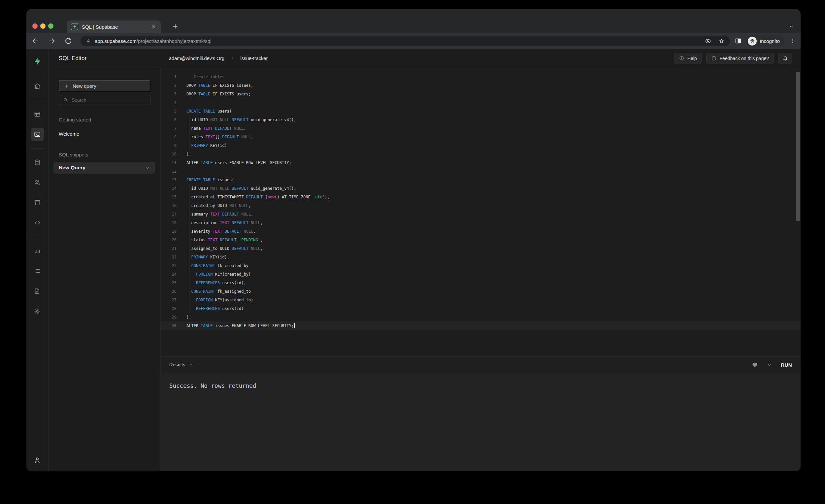 The height and width of the screenshot is (504, 825). What do you see at coordinates (481, 274) in the screenshot?
I see `code-line: 24 FOREIGN KEY(created_by)` at bounding box center [481, 274].